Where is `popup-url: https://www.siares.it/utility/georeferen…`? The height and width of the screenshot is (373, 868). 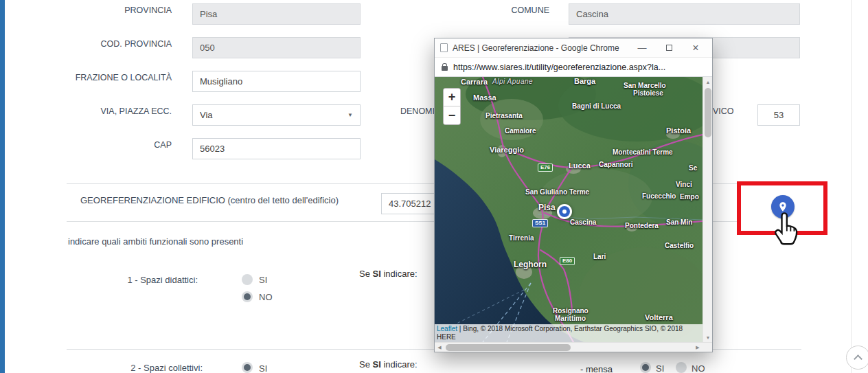
popup-url: https://www.siares.it/utility/georeferen… is located at coordinates (559, 67).